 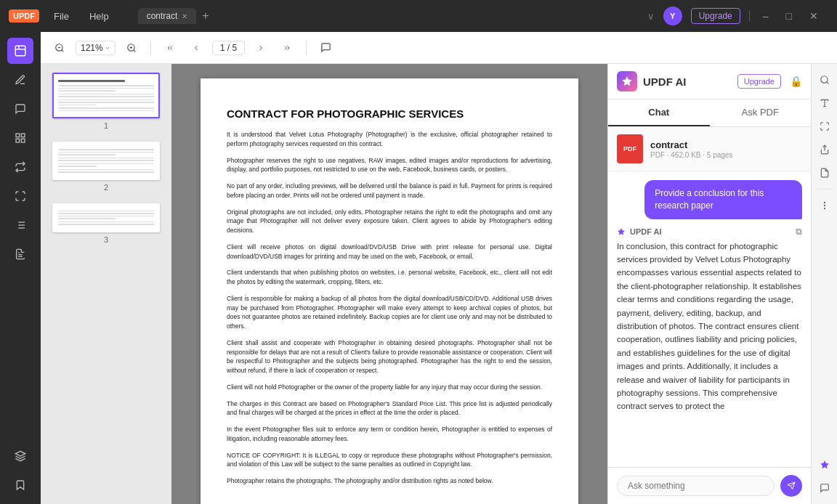 I want to click on file-type-label: PDF, so click(x=630, y=149).